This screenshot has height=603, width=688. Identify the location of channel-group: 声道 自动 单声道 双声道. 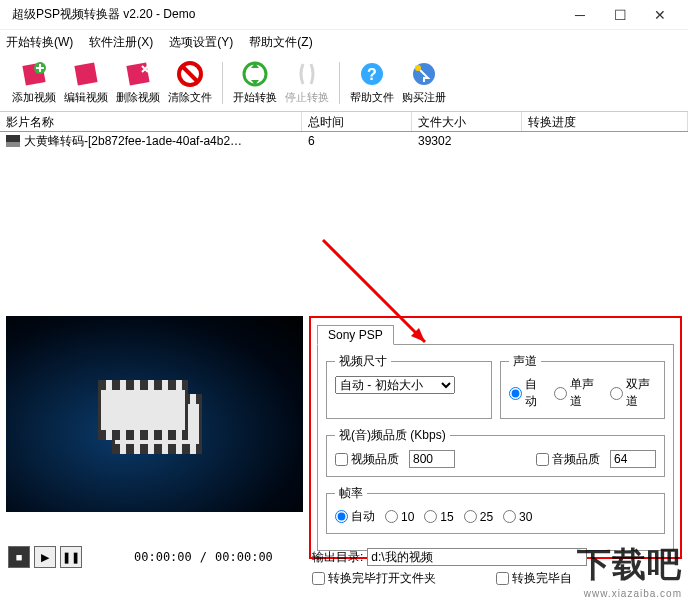
(583, 386).